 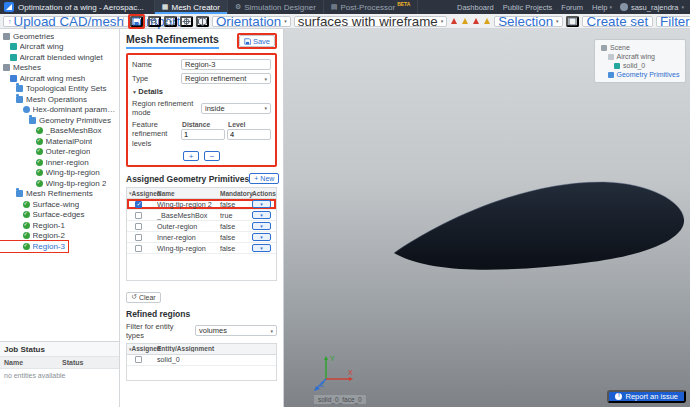 What do you see at coordinates (371, 22) in the screenshot?
I see `render-mode-dropdown: surfaces with wireframe` at bounding box center [371, 22].